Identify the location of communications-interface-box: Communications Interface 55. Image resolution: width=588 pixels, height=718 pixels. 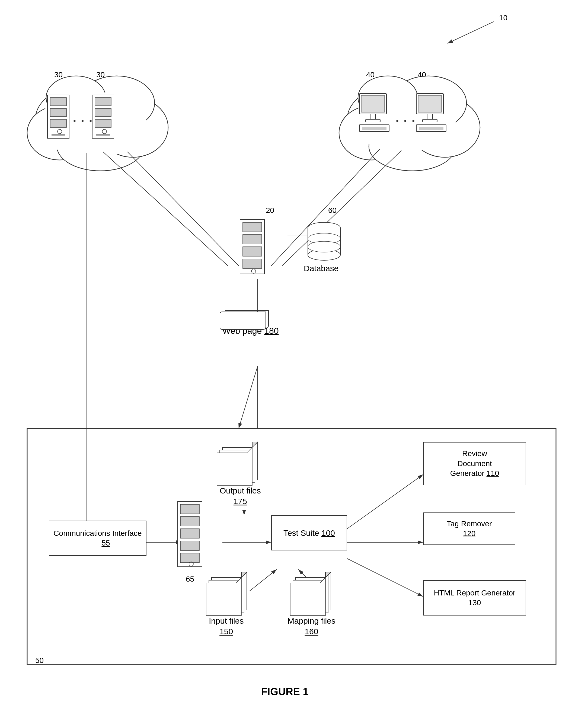
(98, 538).